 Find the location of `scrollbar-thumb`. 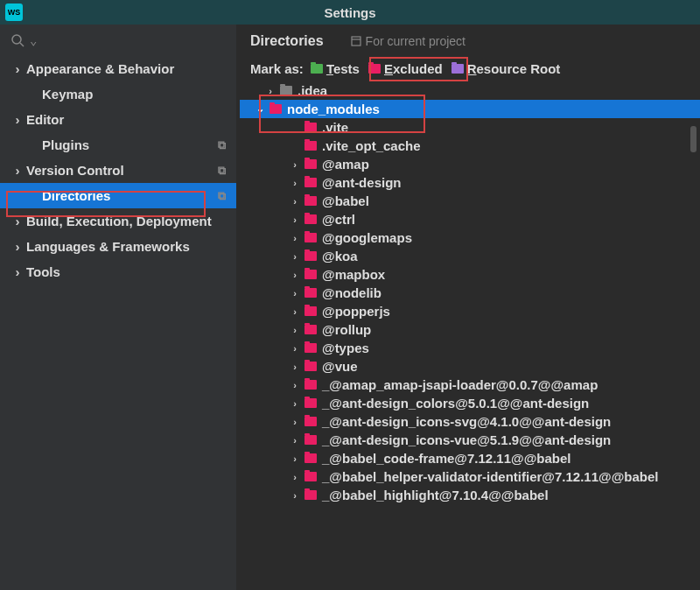

scrollbar-thumb is located at coordinates (693, 139).